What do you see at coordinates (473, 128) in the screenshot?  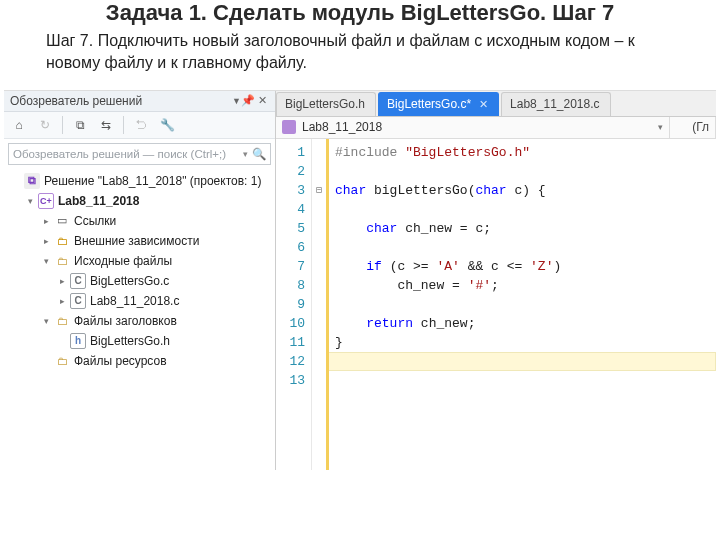 I see `nav-project-selector: Lab8_11_2018 ▾` at bounding box center [473, 128].